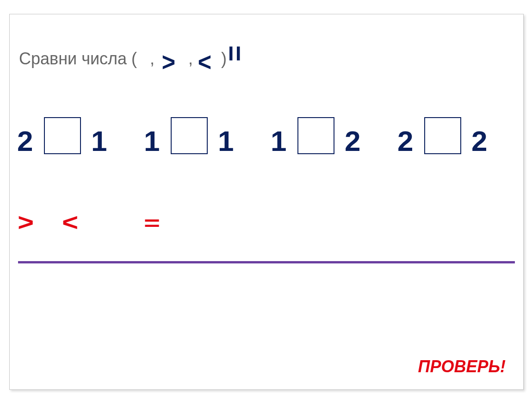 This screenshot has height=400, width=532. What do you see at coordinates (235, 54) in the screenshot?
I see `equals-icon: =` at bounding box center [235, 54].